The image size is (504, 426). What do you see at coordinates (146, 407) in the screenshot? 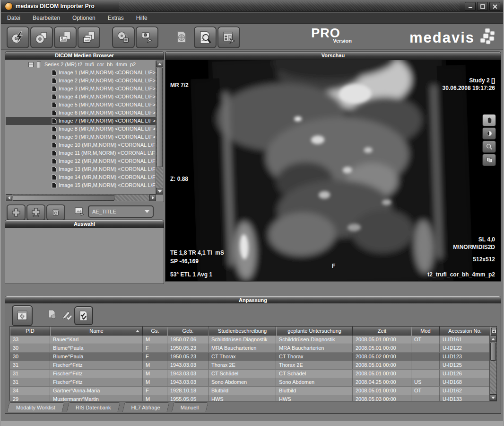
I see `source-tab: HL7 Abfrage` at bounding box center [146, 407].